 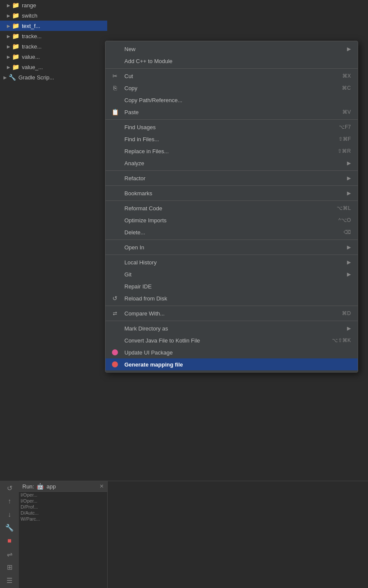 I want to click on settings-icon: 🔧, so click(x=9, y=528).